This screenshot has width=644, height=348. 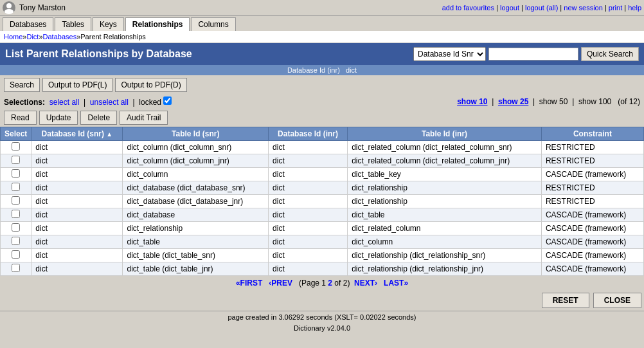 I want to click on db-id-bar: Database Id (inr) dict, so click(x=322, y=70).